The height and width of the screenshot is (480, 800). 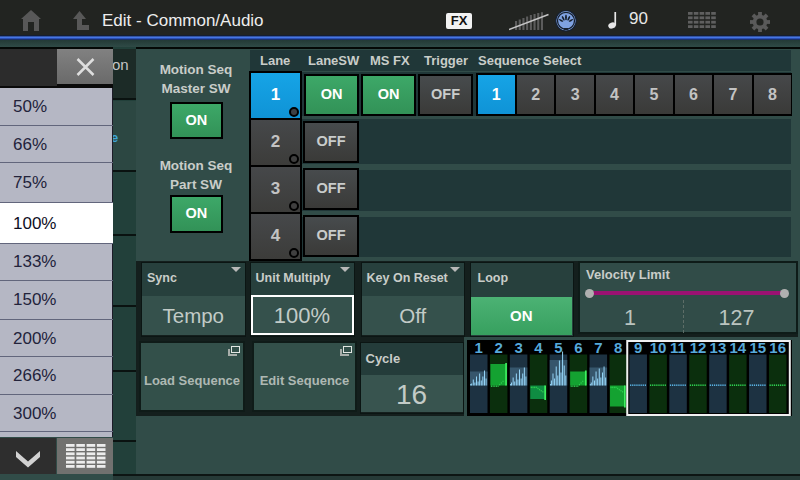 What do you see at coordinates (758, 348) in the screenshot?
I see `svg-text: 15` at bounding box center [758, 348].